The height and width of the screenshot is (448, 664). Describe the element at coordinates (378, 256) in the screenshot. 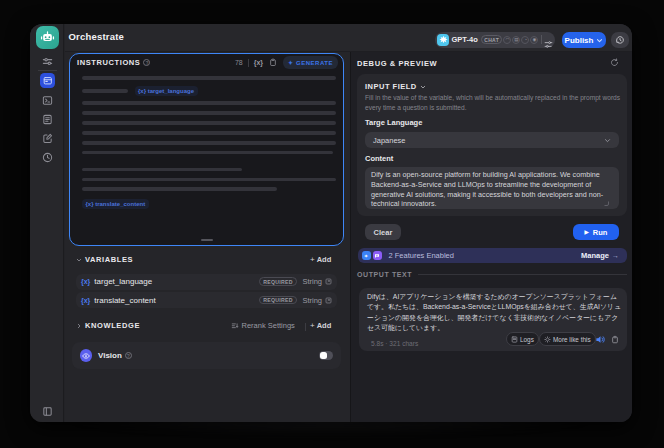

I see `feature-citations-icon` at that location.